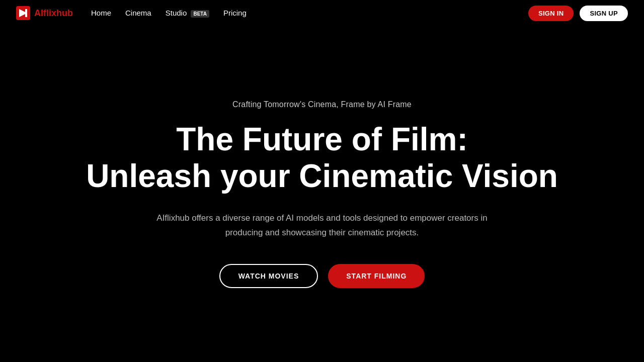 The width and height of the screenshot is (644, 362). What do you see at coordinates (169, 13) in the screenshot?
I see `nav-links: Home Cinema Studio BETA Pricing` at bounding box center [169, 13].